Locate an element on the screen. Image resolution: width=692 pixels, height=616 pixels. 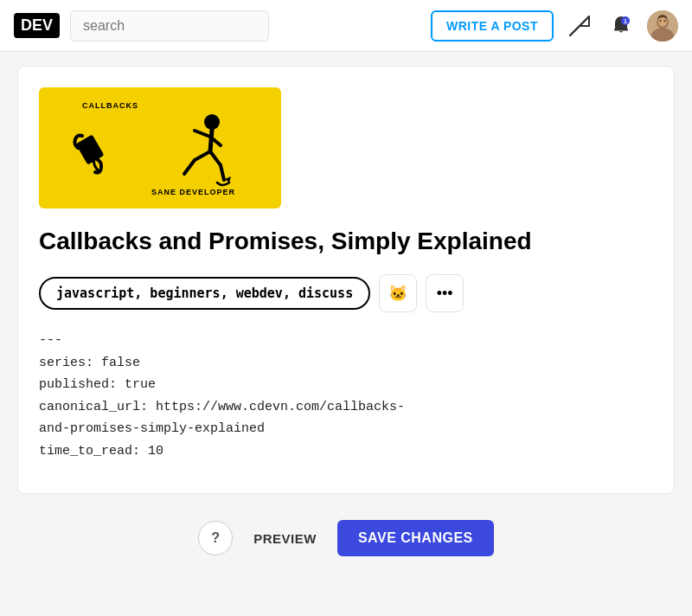
reactions-button: 🐱 is located at coordinates (398, 293).